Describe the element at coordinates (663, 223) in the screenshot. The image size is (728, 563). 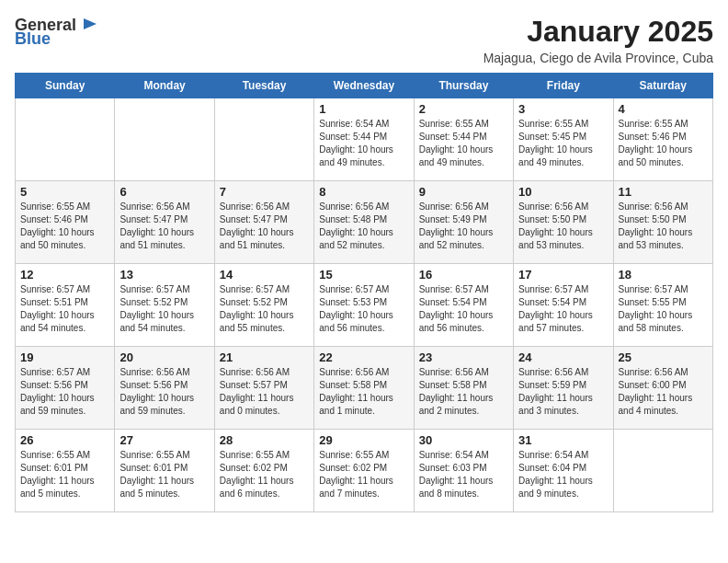
I see `calendar-cell: 11Sunrise: 6:56 AM Sunset: 5:50 PM Dayli…` at that location.